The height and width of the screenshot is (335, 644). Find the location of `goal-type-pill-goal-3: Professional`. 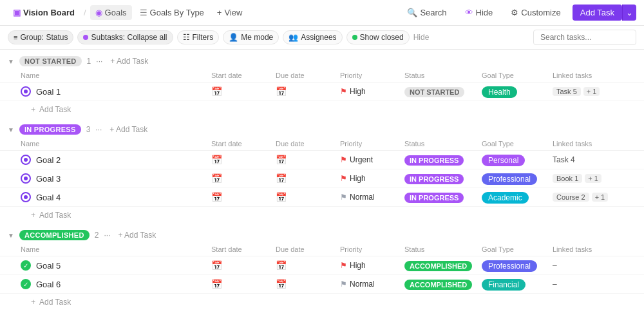

goal-type-pill-goal-3: Professional is located at coordinates (509, 179).